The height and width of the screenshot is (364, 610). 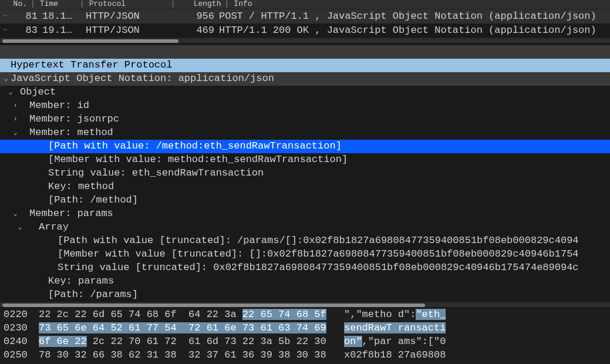 What do you see at coordinates (305, 295) in the screenshot?
I see `tree-params-path: [Path: /params]` at bounding box center [305, 295].